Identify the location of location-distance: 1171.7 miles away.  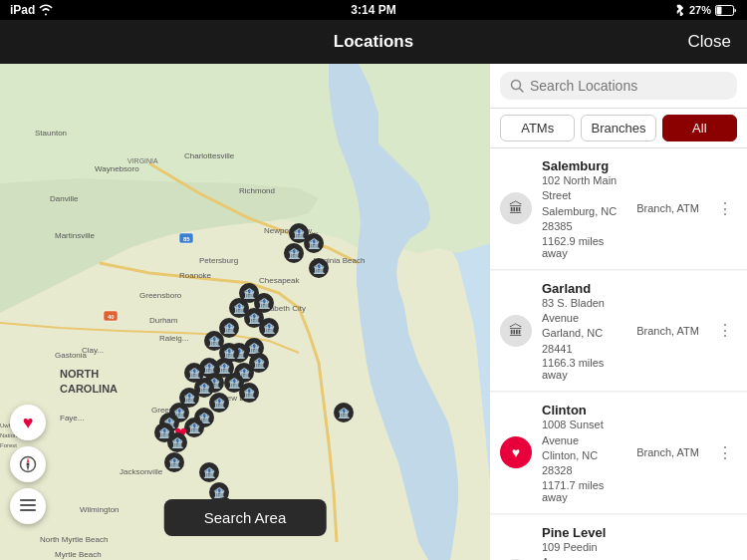
(584, 491).